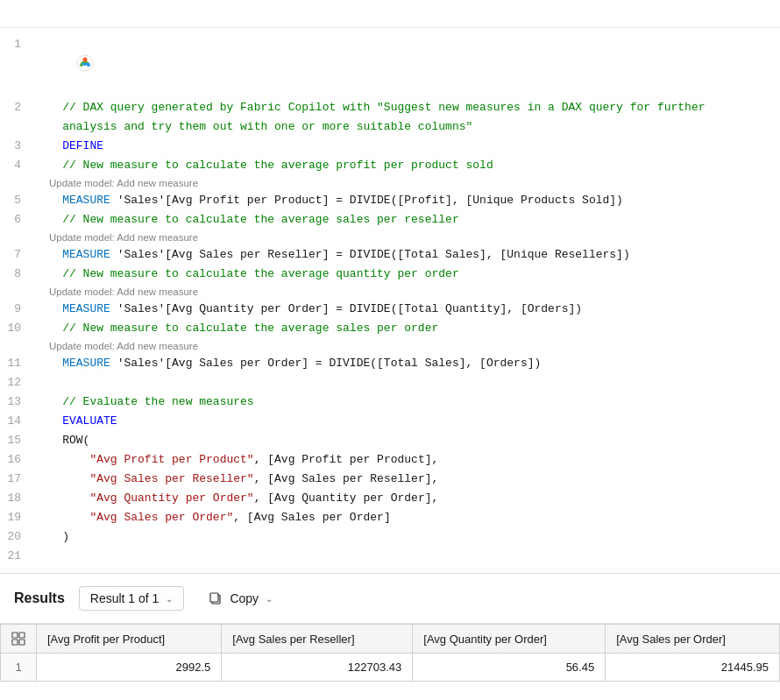  Describe the element at coordinates (390, 274) in the screenshot. I see `code-line-8: 8 // New measure to calculate the averag…` at that location.